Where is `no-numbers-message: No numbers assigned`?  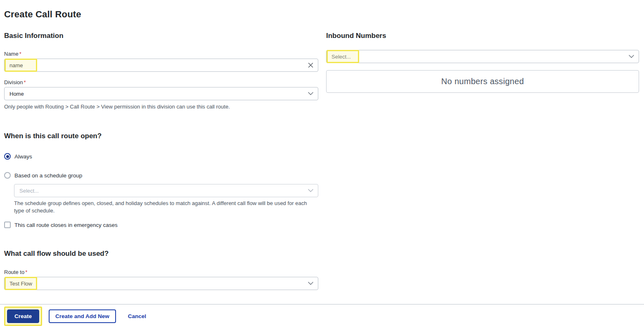
no-numbers-message: No numbers assigned is located at coordinates (483, 82).